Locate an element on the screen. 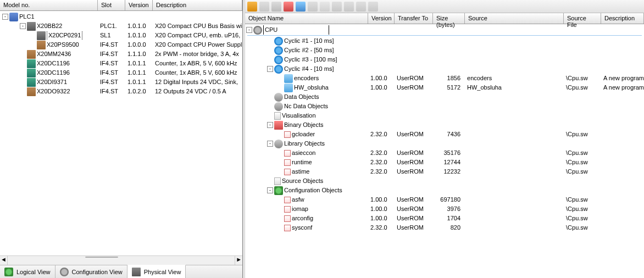  object-group: -Configuration Objects is located at coordinates (445, 190).